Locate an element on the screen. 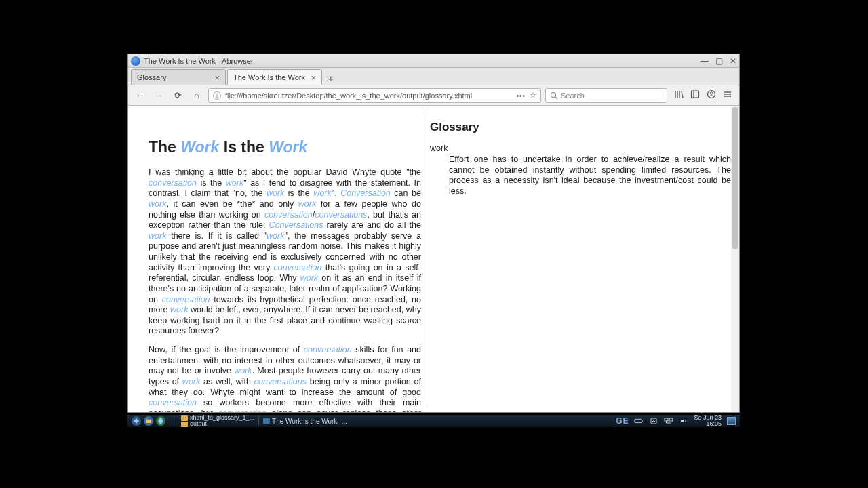 Image resolution: width=868 pixels, height=488 pixels. glossary-definition: Effort one has to undertake in order to … is located at coordinates (580, 176).